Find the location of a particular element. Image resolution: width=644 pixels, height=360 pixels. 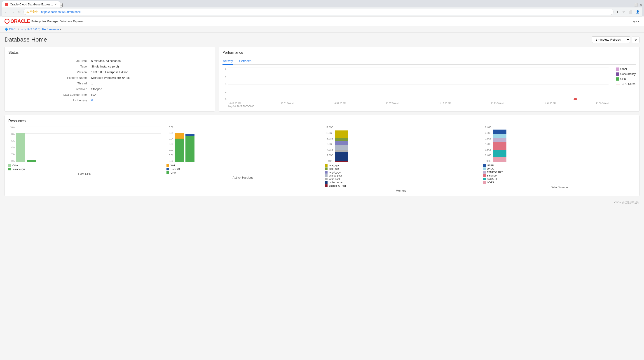

legend-cpu-cores-icon is located at coordinates (618, 84).